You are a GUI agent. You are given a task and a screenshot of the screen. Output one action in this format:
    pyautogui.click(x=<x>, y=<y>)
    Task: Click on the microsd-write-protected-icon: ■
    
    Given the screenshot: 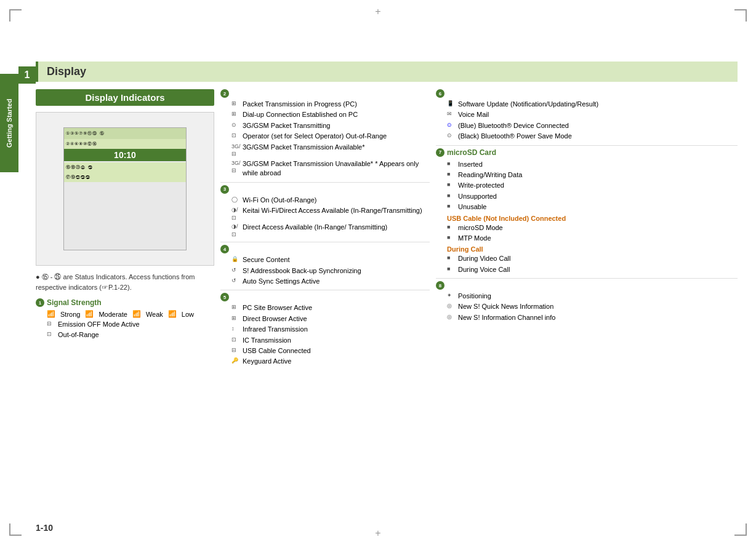 What is the action you would take?
    pyautogui.click(x=451, y=185)
    